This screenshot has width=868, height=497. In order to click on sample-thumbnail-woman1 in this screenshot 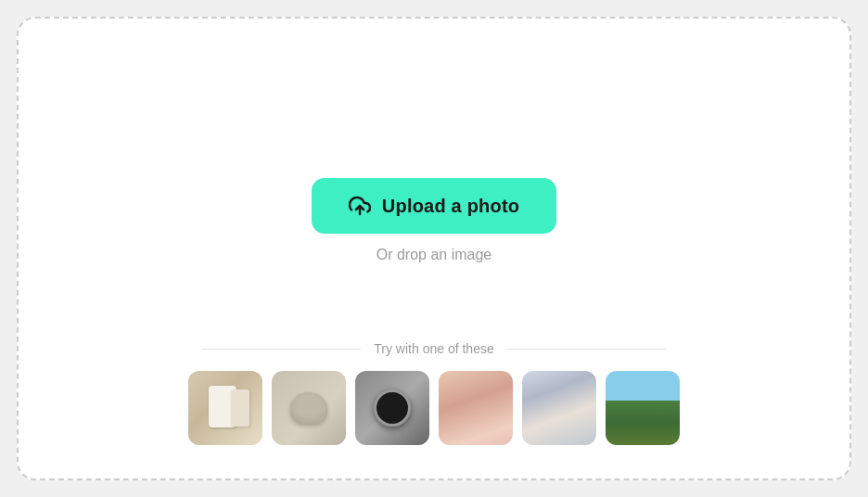, I will do `click(476, 408)`.